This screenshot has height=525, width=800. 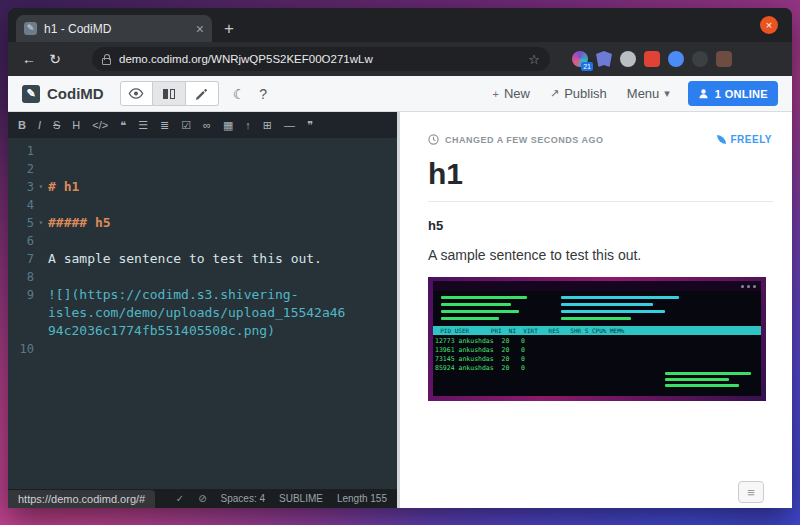 What do you see at coordinates (136, 94) in the screenshot?
I see `eye-icon` at bounding box center [136, 94].